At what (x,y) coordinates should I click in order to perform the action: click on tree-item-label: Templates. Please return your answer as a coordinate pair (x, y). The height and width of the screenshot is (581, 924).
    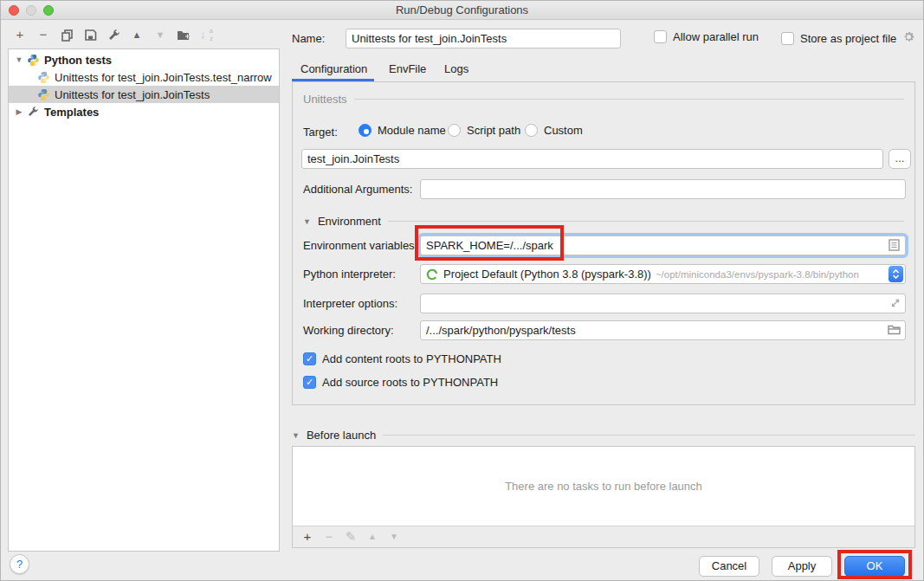
    Looking at the image, I should click on (71, 113).